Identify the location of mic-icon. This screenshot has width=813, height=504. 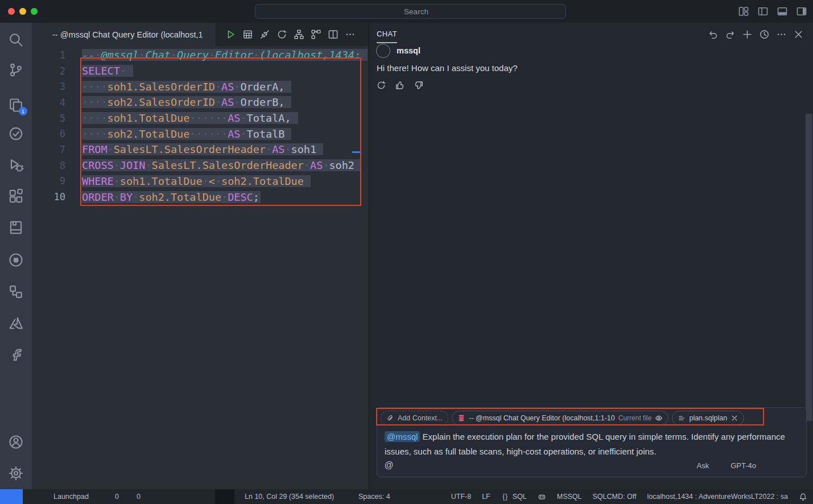
(406, 465).